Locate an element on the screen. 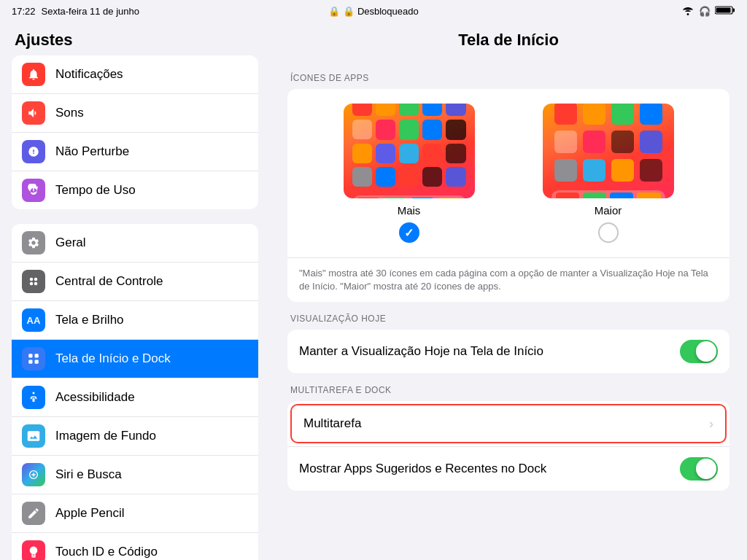 This screenshot has height=560, width=747. mais-label: Mais is located at coordinates (409, 210).